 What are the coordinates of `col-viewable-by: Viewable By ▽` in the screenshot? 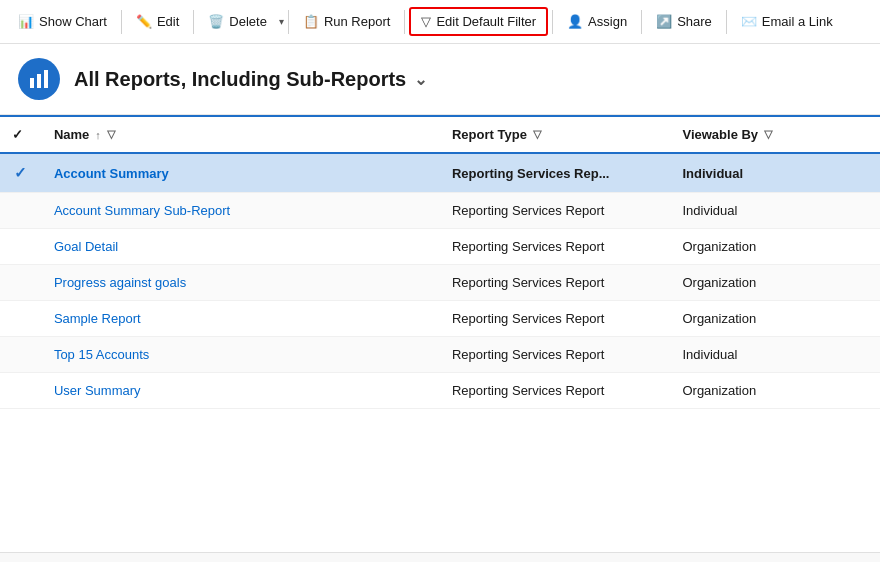 It's located at (775, 134).